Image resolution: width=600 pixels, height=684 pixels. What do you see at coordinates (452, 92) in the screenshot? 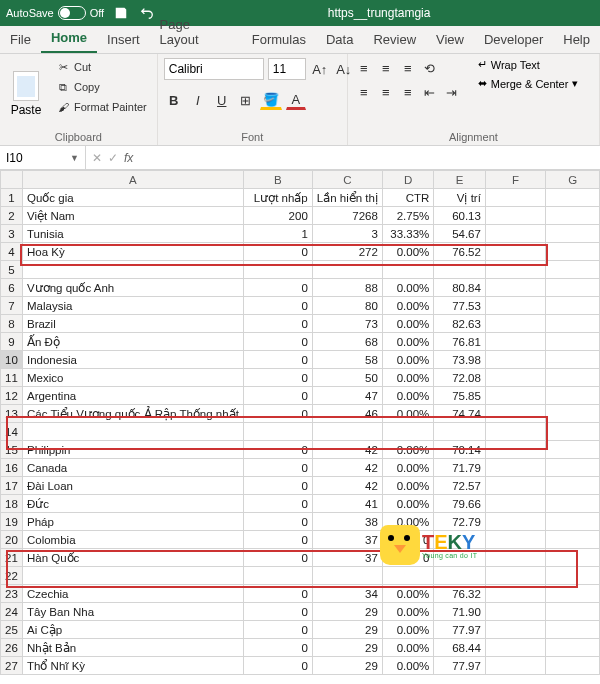
I see `increase-indent-button: ⇥` at bounding box center [452, 92].